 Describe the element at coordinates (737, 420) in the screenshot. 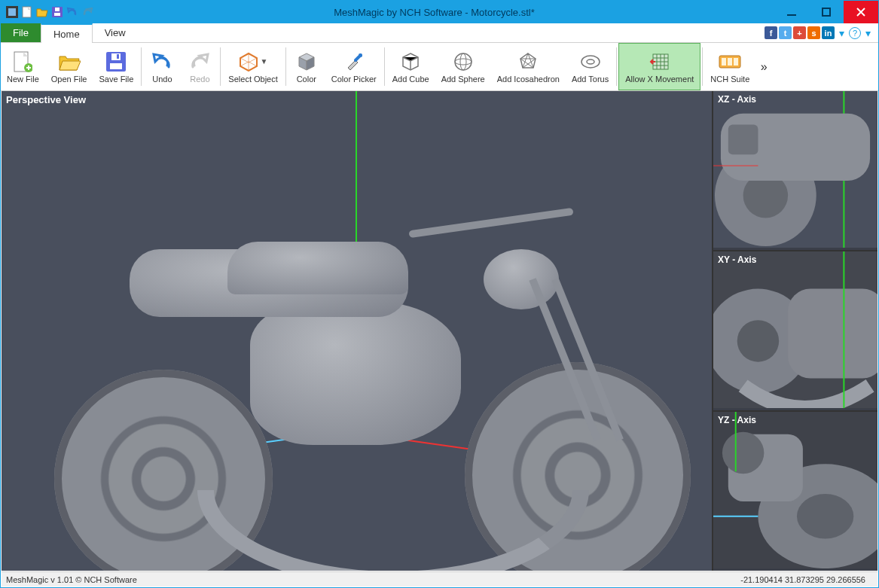

I see `yz-label: YZ - Axis` at that location.